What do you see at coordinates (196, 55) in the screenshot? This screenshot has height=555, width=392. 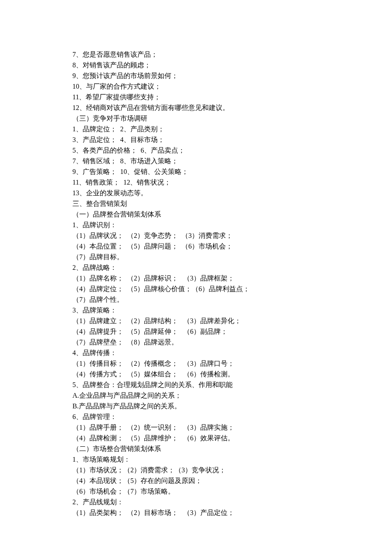 I see `text-line: 7、您是否愿意销售该产品；` at bounding box center [196, 55].